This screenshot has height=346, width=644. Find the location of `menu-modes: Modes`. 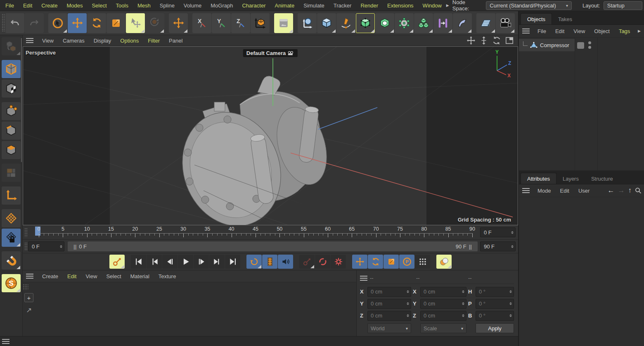

menu-modes: Modes is located at coordinates (74, 6).